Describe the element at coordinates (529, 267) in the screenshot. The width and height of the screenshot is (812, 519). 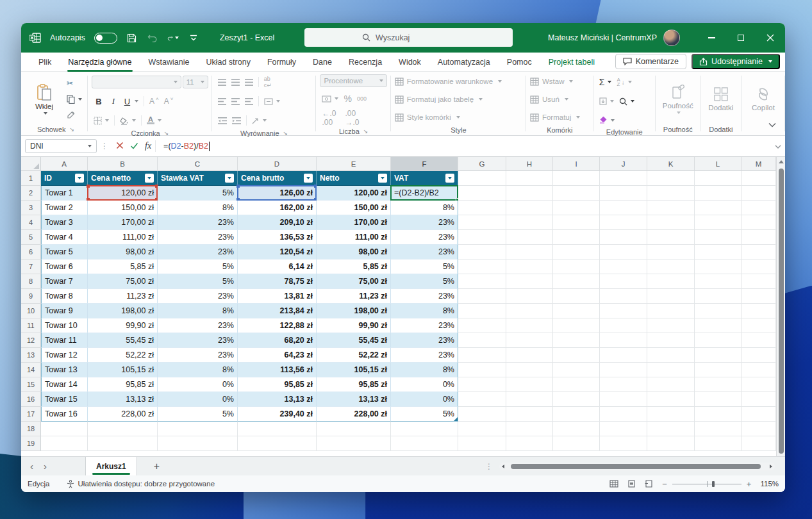
I see `cell-H7` at that location.